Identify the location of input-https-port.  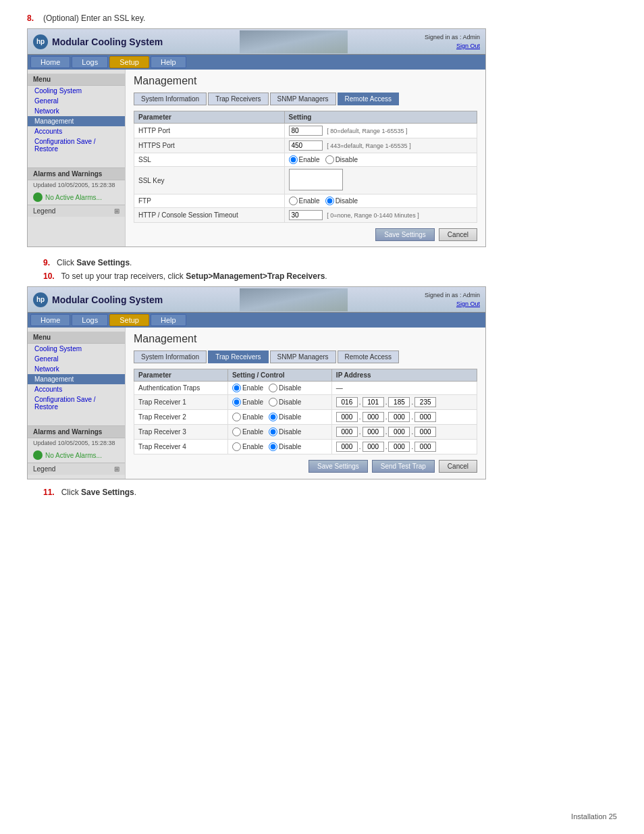
(306, 146).